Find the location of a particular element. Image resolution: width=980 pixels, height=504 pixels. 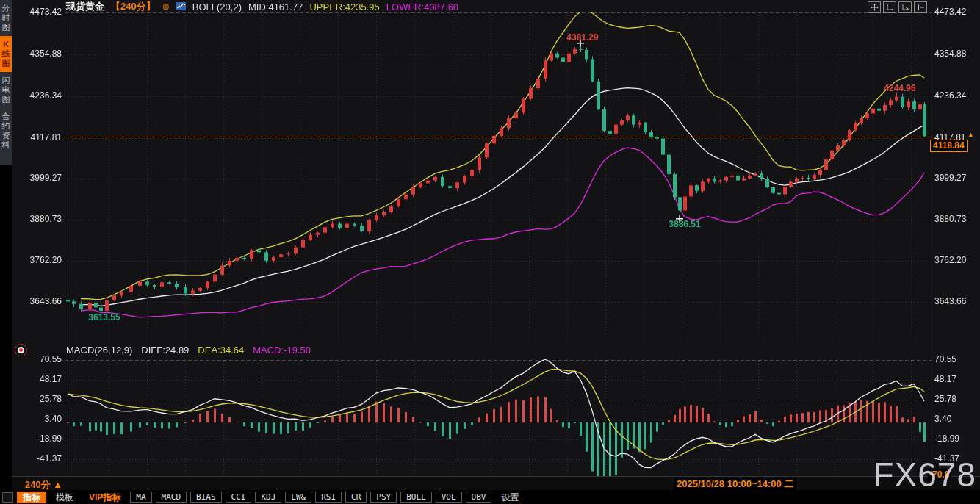

toolbar-item-VOL: VOL is located at coordinates (449, 497).